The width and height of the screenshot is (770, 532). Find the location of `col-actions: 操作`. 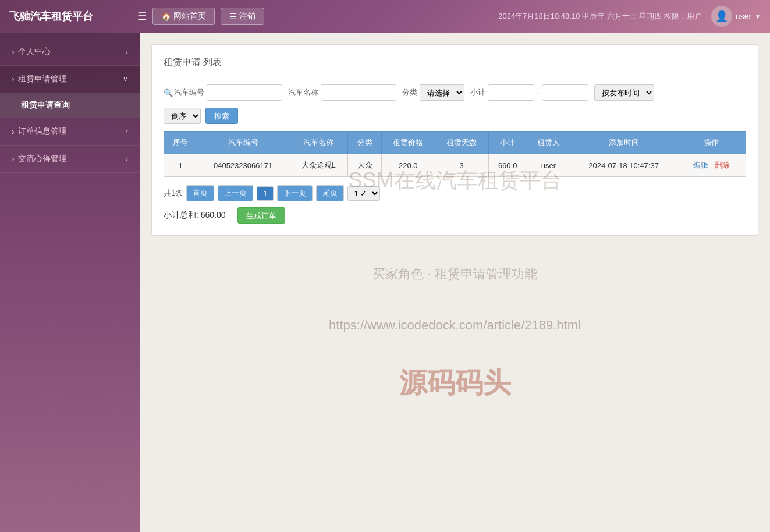

col-actions: 操作 is located at coordinates (711, 143).